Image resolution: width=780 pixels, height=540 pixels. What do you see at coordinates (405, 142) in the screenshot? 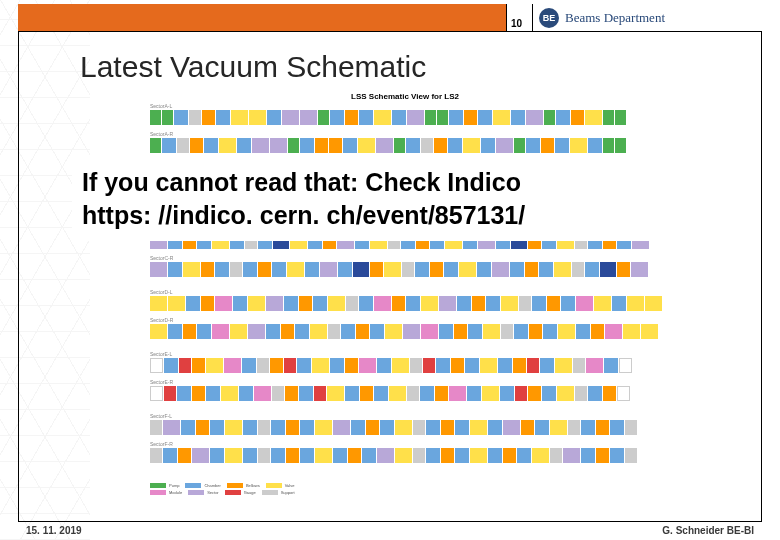
I see `schematic-row: SectorA-R` at bounding box center [405, 142].